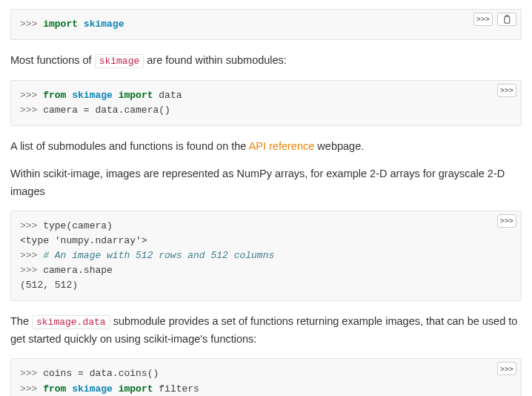 The height and width of the screenshot is (396, 532). Describe the element at coordinates (266, 147) in the screenshot. I see `paragraph: A list of submodules and functions is fo…` at that location.